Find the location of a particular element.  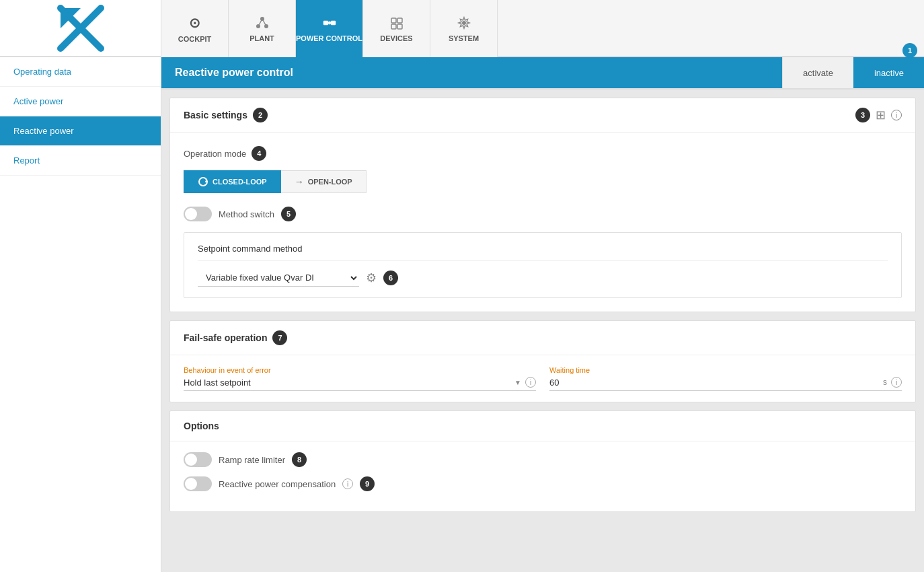

ramp-rate-toggle is located at coordinates (198, 460).